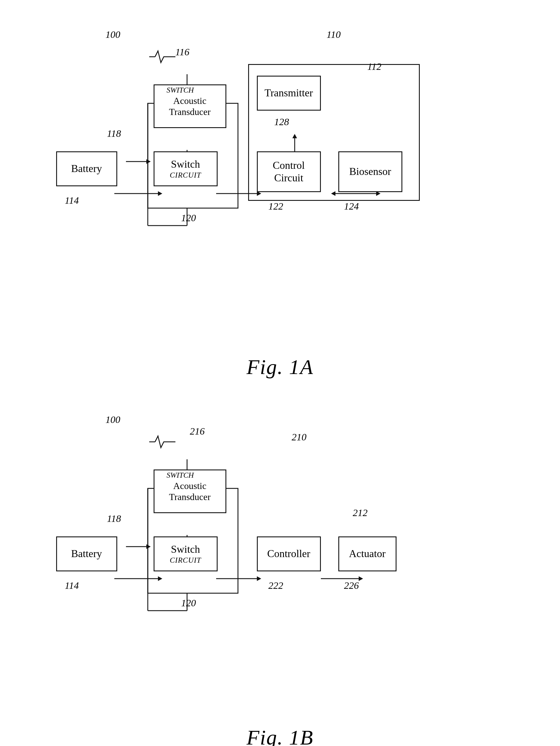 The width and height of the screenshot is (560, 746). Describe the element at coordinates (87, 554) in the screenshot. I see `battery-label-1b: Battery` at that location.